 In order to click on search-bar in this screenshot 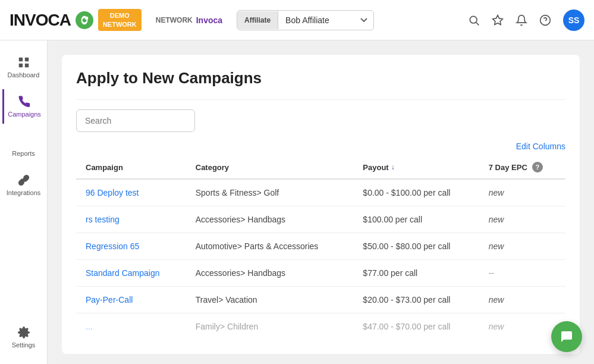, I will do `click(321, 121)`.